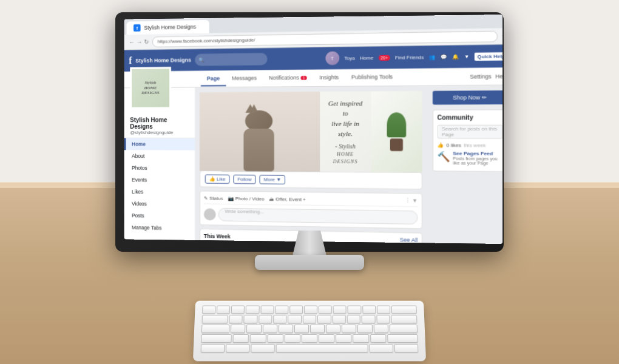 The width and height of the screenshot is (619, 364). Describe the element at coordinates (397, 132) in the screenshot. I see `plant-decoration` at that location.